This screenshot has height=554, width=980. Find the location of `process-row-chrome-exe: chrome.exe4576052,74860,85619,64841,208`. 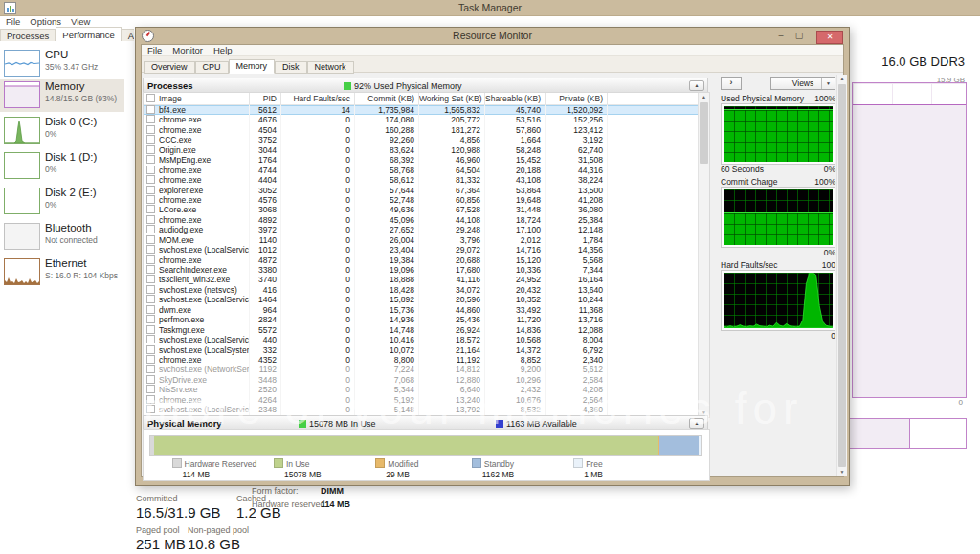

process-row-chrome-exe: chrome.exe4576052,74860,85619,64841,208 is located at coordinates (421, 200).